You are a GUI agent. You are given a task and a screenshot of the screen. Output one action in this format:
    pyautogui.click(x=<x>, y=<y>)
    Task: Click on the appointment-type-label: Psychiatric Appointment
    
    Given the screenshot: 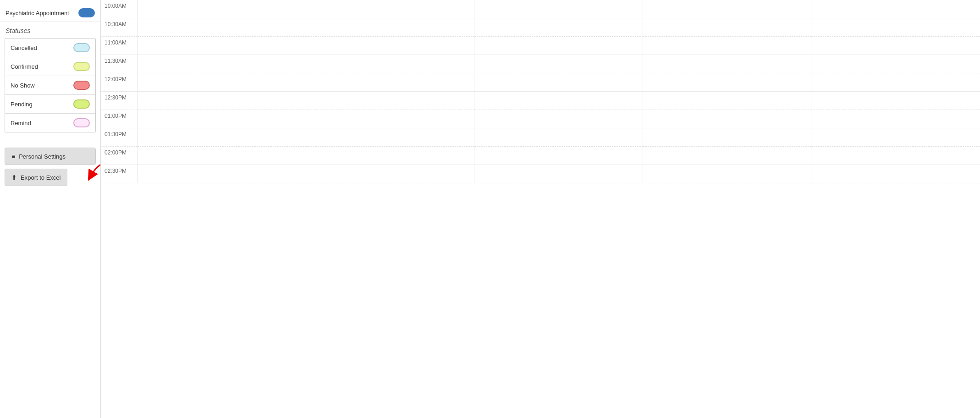 What is the action you would take?
    pyautogui.click(x=38, y=13)
    